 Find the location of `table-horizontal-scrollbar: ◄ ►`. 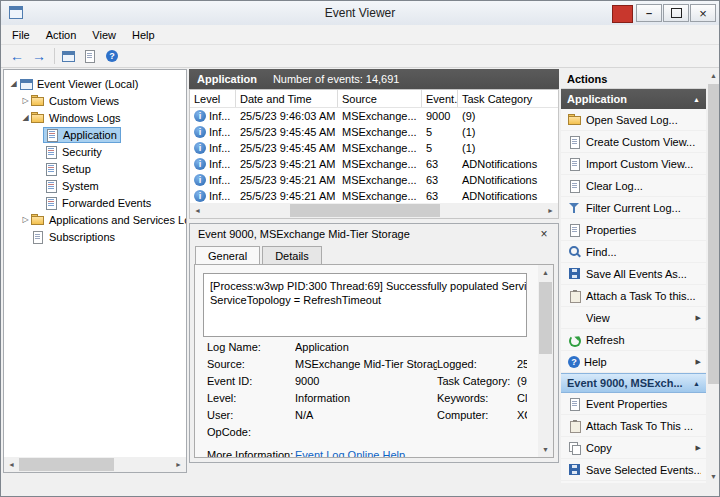

table-horizontal-scrollbar: ◄ ► is located at coordinates (374, 210).